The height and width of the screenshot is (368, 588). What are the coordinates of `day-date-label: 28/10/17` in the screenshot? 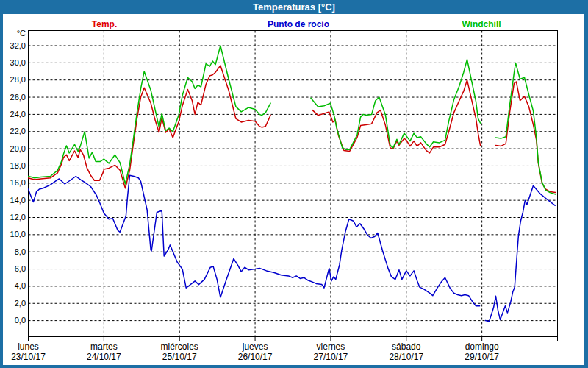 It's located at (406, 358).